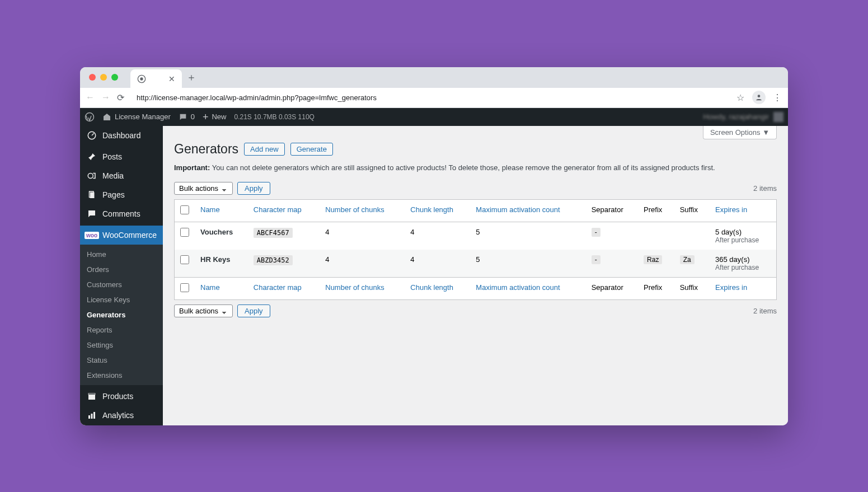  What do you see at coordinates (692, 210) in the screenshot?
I see `column-suffix: Suffix` at bounding box center [692, 210].